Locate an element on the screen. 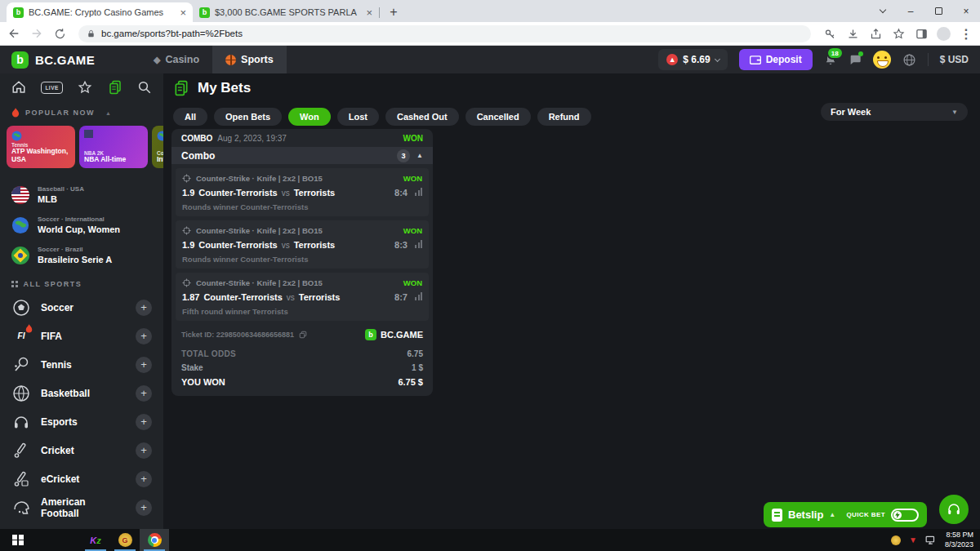 The image size is (980, 551). lock-icon is located at coordinates (91, 34).